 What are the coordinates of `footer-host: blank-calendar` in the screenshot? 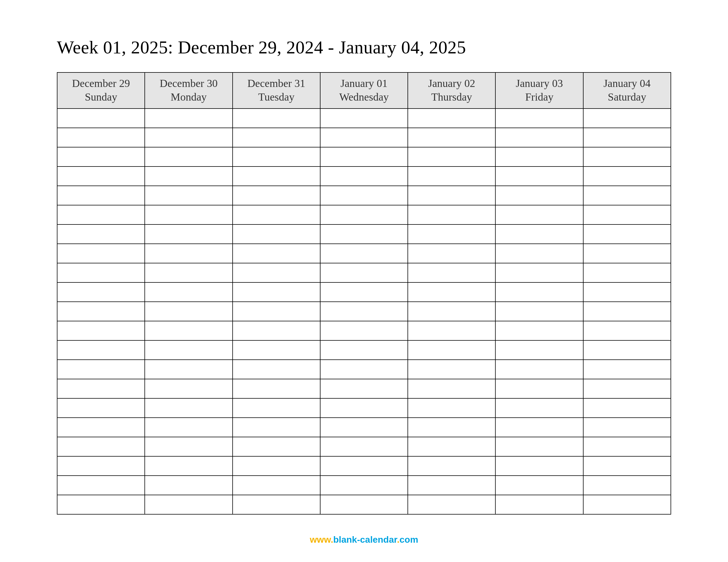 It's located at (365, 540).